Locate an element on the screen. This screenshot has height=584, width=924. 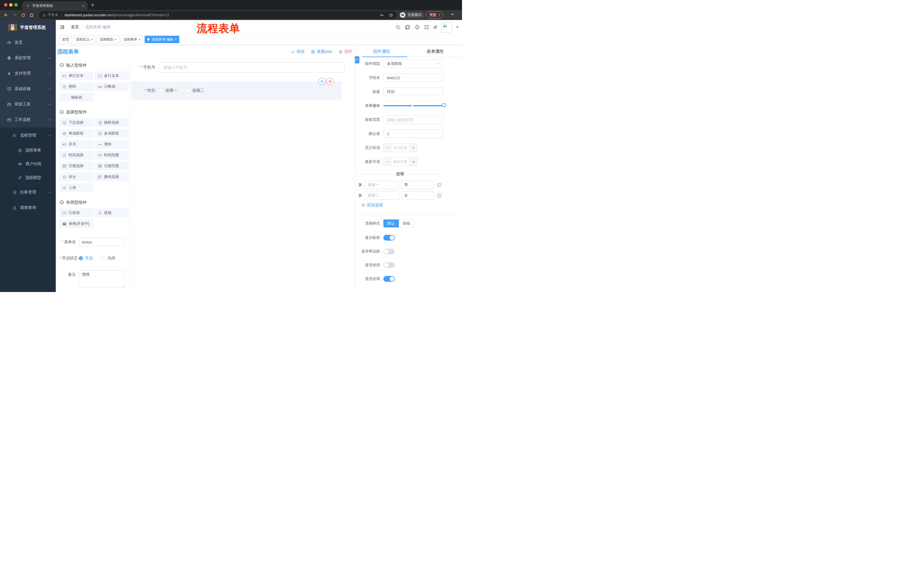
window-minimize-button is located at coordinates (11, 5).